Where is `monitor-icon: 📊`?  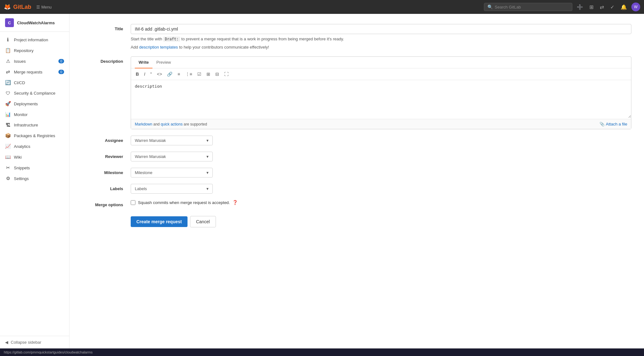 monitor-icon: 📊 is located at coordinates (8, 114).